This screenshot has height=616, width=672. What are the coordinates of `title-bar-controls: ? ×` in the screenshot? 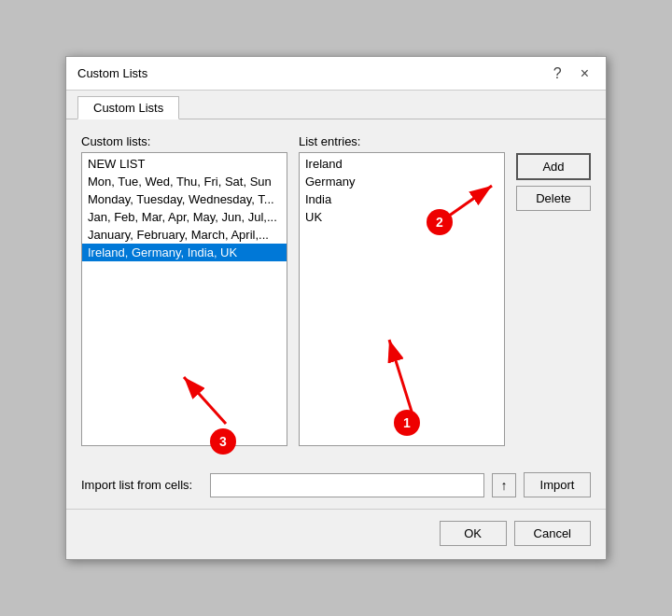 It's located at (571, 74).